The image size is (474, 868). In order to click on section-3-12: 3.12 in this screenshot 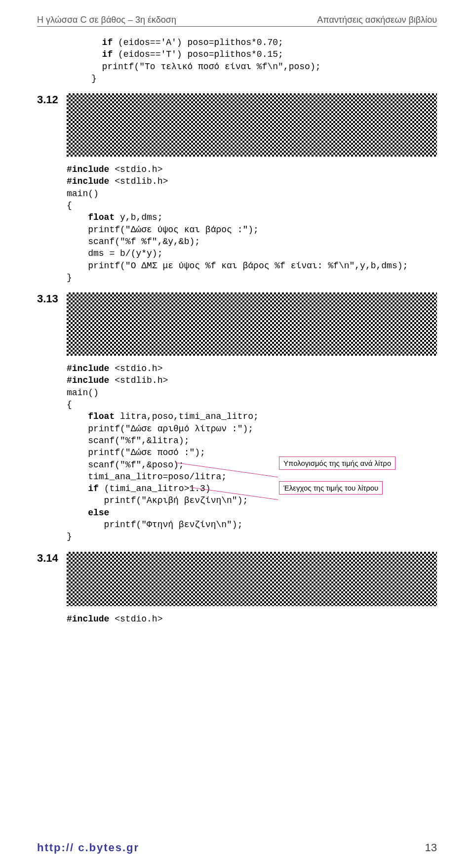, I will do `click(237, 125)`.